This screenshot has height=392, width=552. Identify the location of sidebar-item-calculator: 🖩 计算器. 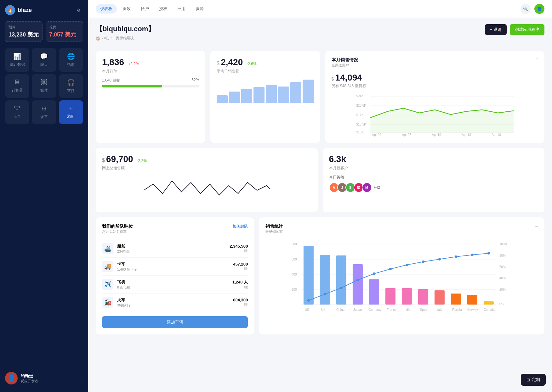
(17, 86).